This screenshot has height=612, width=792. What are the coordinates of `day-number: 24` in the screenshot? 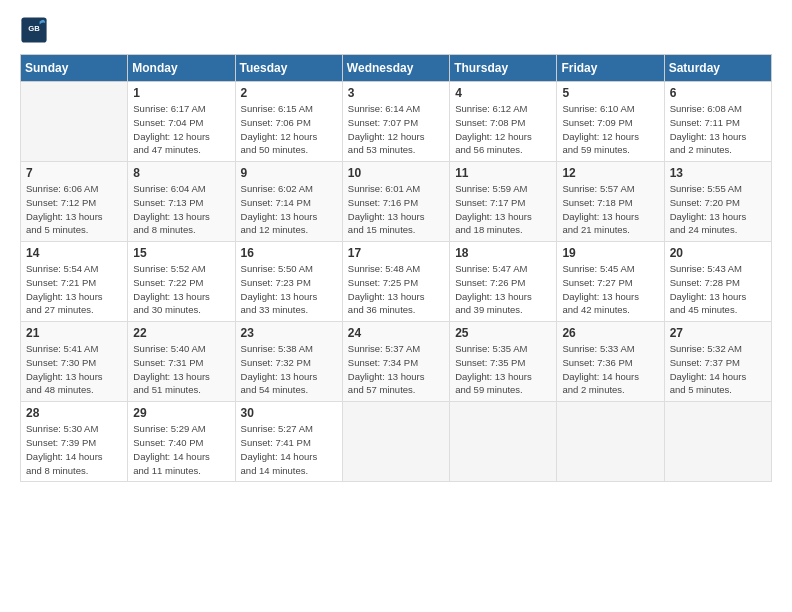 It's located at (396, 333).